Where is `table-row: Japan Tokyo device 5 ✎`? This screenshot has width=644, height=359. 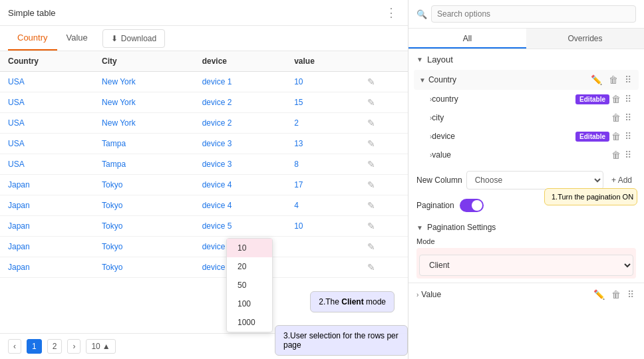
table-row: Japan Tokyo device 5 ✎ is located at coordinates (204, 247).